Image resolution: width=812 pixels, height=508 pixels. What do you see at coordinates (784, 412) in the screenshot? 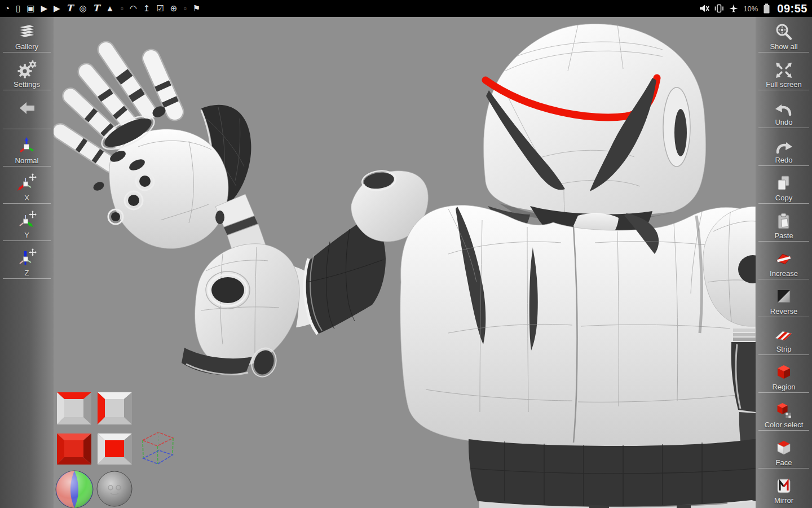
I see `color-select-button: Color select` at bounding box center [784, 412].